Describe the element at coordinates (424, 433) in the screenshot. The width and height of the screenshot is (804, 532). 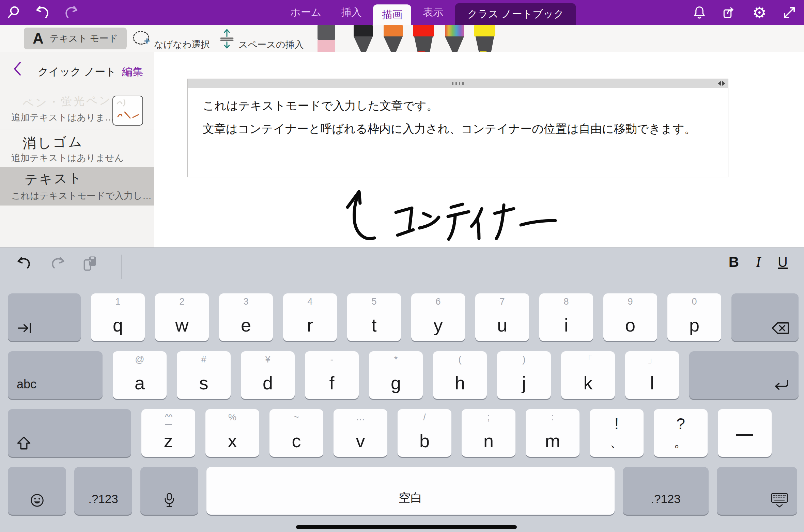
I see `key-b: /b` at that location.